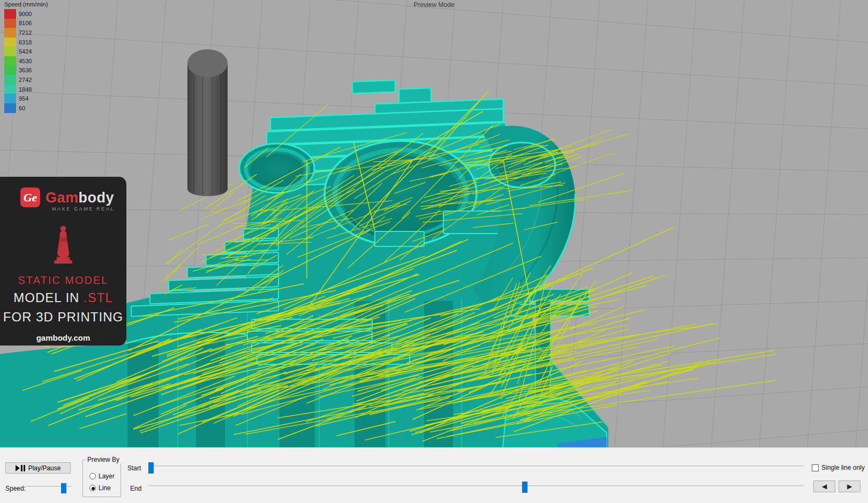 The width and height of the screenshot is (868, 503). I want to click on play-pause-button: Play/Pause, so click(38, 468).